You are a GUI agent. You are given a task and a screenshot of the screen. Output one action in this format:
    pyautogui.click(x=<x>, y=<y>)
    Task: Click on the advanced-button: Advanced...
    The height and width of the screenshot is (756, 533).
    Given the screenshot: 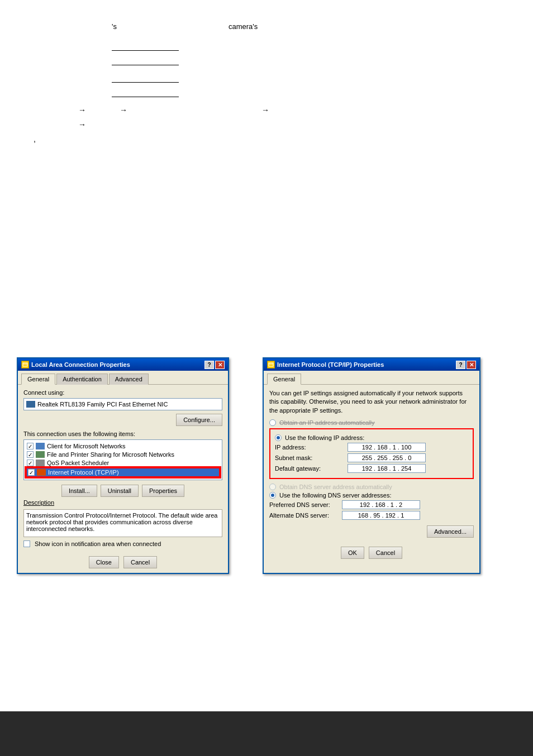 What is the action you would take?
    pyautogui.click(x=450, y=532)
    